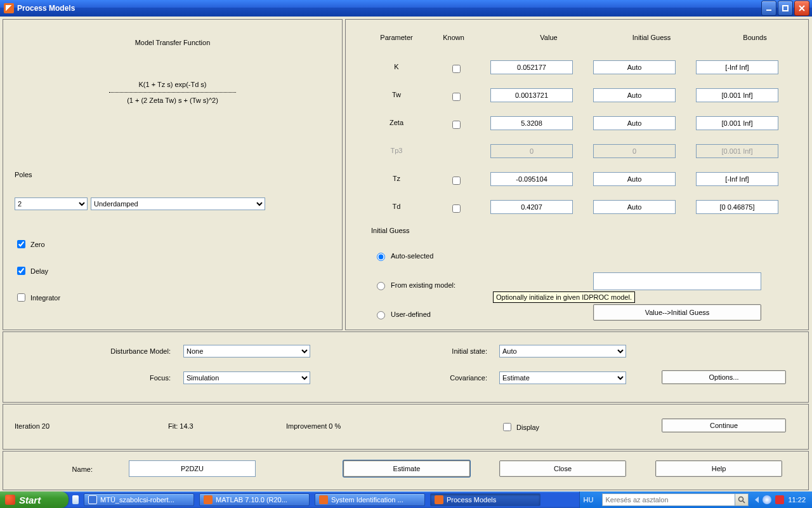 The image size is (812, 508). What do you see at coordinates (313, 426) in the screenshot?
I see `improvement-text: Improvement 0 %` at bounding box center [313, 426].